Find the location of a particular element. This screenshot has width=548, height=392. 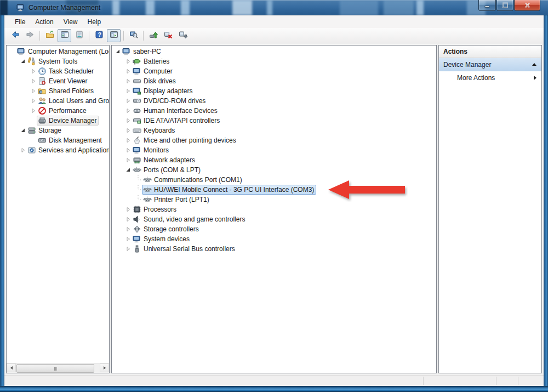

maximize-button is located at coordinates (505, 5).